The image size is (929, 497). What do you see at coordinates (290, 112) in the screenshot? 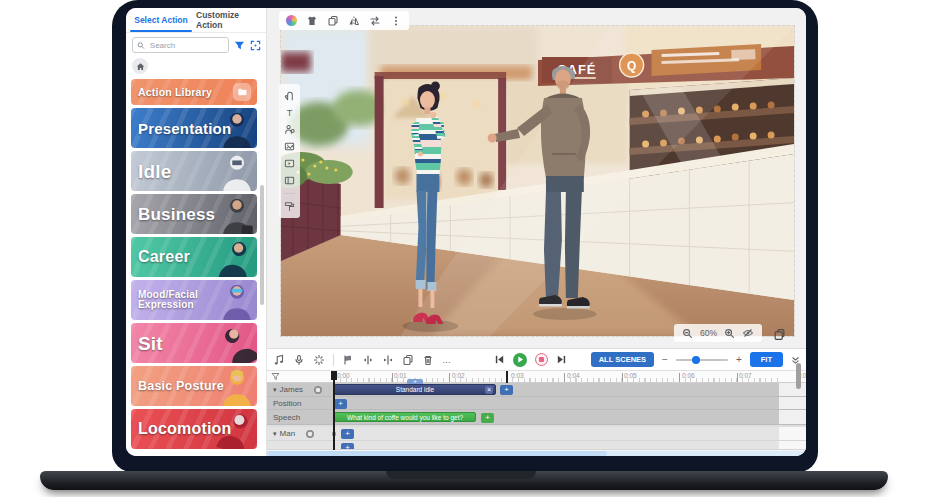
I see `text-tool-button: T` at bounding box center [290, 112].